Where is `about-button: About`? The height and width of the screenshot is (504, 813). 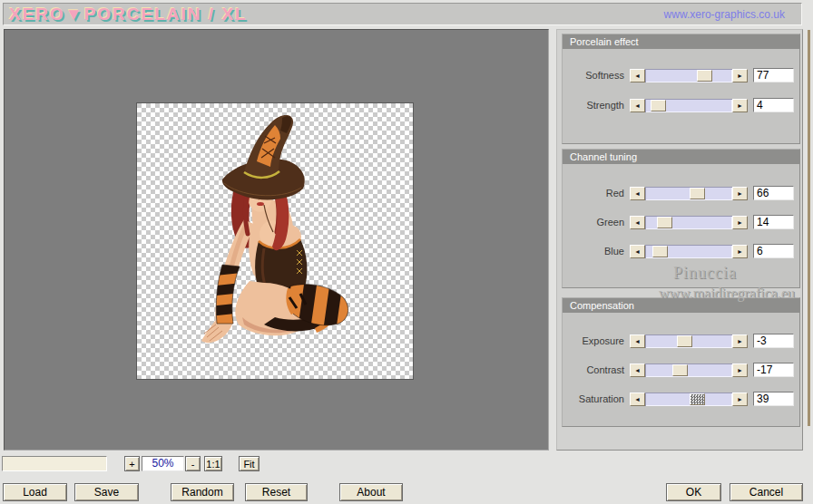 about-button: About is located at coordinates (371, 492).